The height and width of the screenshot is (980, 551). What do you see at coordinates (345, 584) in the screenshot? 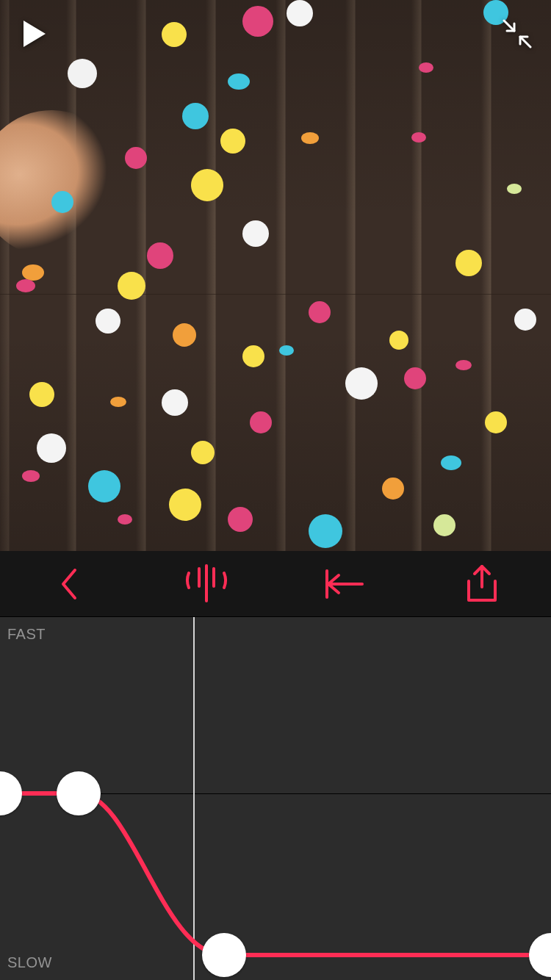
I see `trim-start-icon` at bounding box center [345, 584].